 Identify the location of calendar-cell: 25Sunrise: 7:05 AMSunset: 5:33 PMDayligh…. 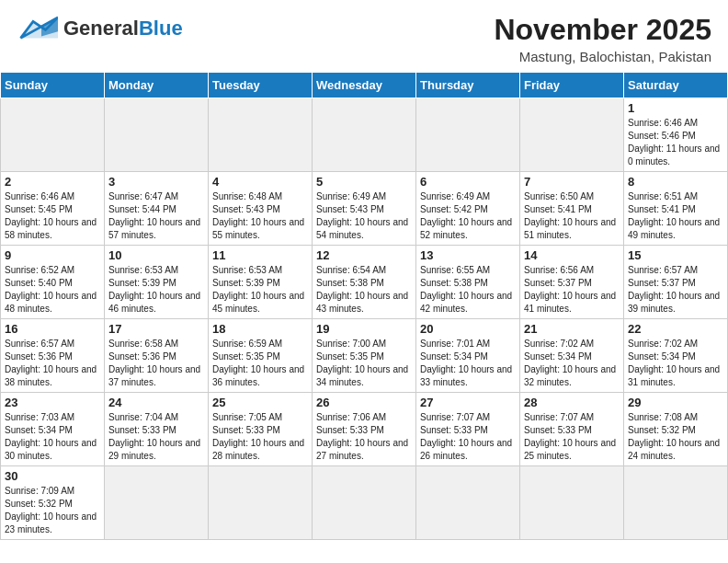
(261, 430).